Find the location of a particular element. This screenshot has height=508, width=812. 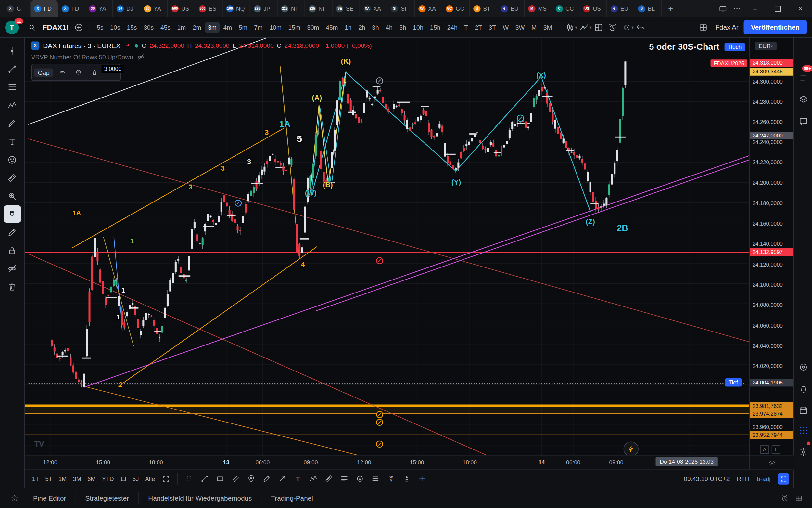

timeframe-45s: 45s is located at coordinates (165, 28).